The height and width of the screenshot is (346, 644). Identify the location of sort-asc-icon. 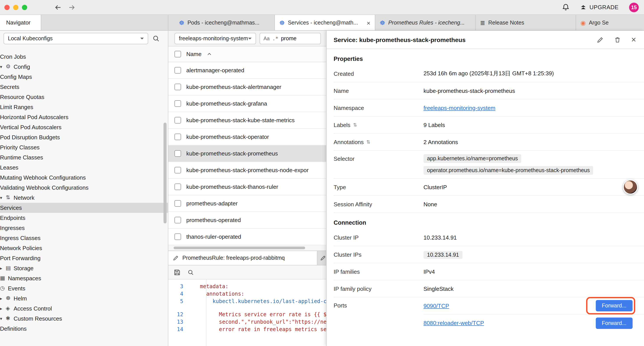
(209, 54).